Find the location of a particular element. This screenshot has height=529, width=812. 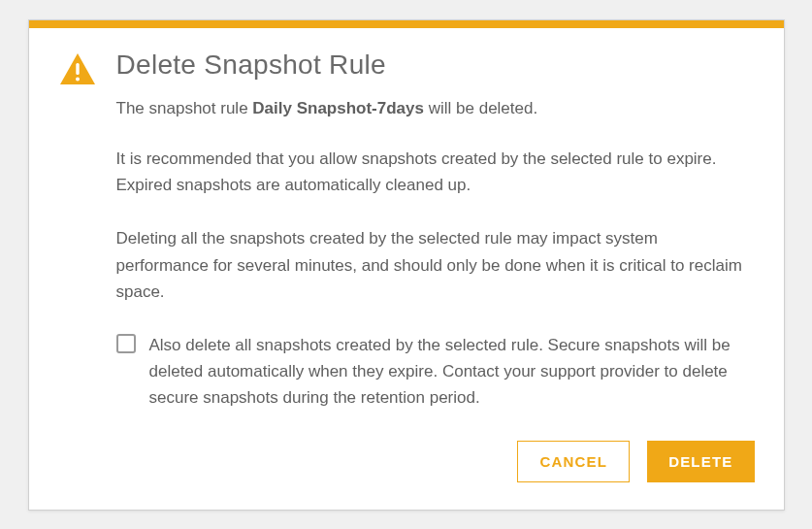

cancel-button: CANCEL is located at coordinates (573, 462).